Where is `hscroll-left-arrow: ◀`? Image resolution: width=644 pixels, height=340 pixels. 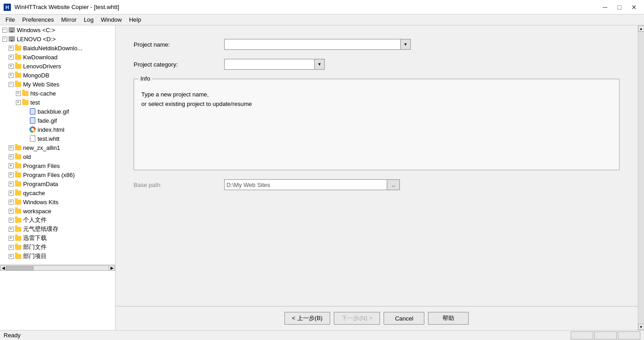 hscroll-left-arrow: ◀ is located at coordinates (3, 268).